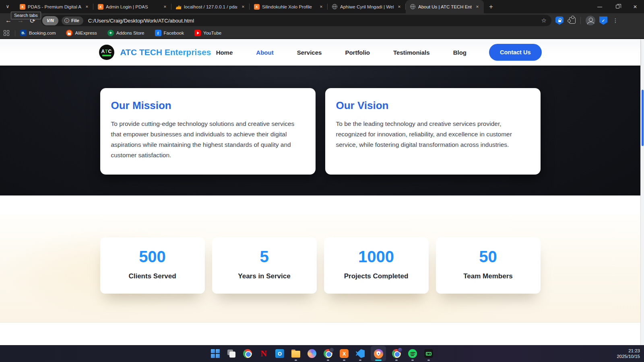 The width and height of the screenshot is (644, 362). Describe the element at coordinates (445, 6) in the screenshot. I see `browser-tab-active: About Us | ATC TECH Enterprise ✕` at that location.